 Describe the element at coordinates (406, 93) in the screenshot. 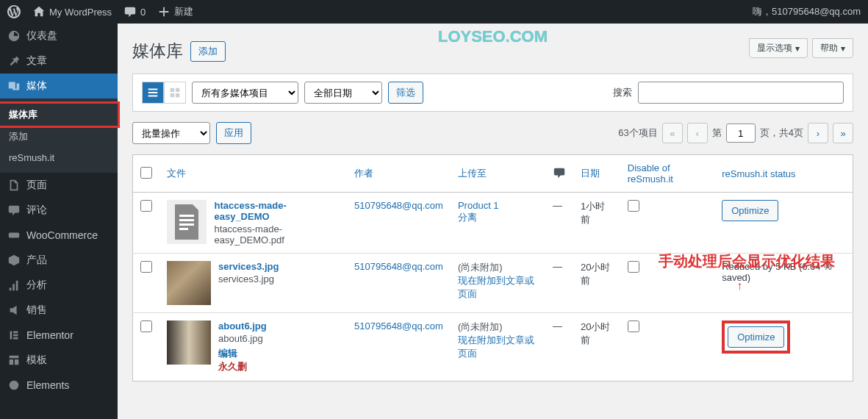

I see `filter-button: 筛选` at that location.